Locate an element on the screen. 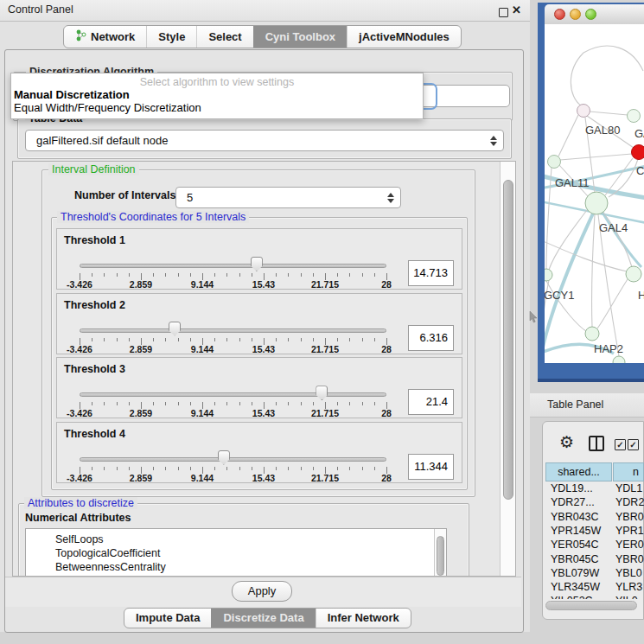 The height and width of the screenshot is (644, 644). dropdown-item-manual-discretization: Manual Discretization is located at coordinates (72, 95).